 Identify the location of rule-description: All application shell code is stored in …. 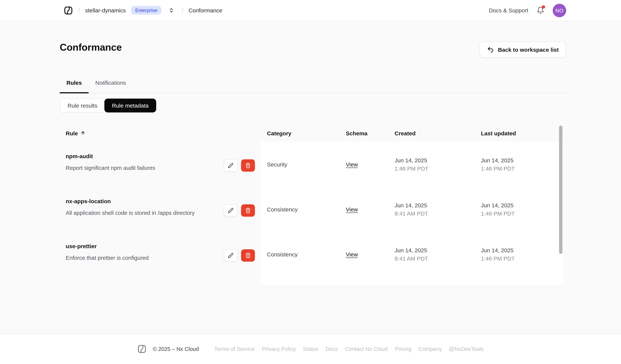
(145, 213).